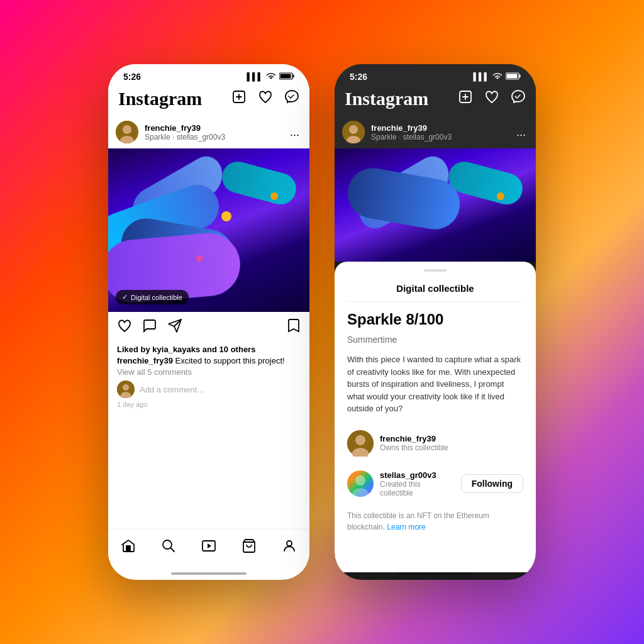 The image size is (644, 644). I want to click on nft-subtitle: Summertime, so click(435, 340).